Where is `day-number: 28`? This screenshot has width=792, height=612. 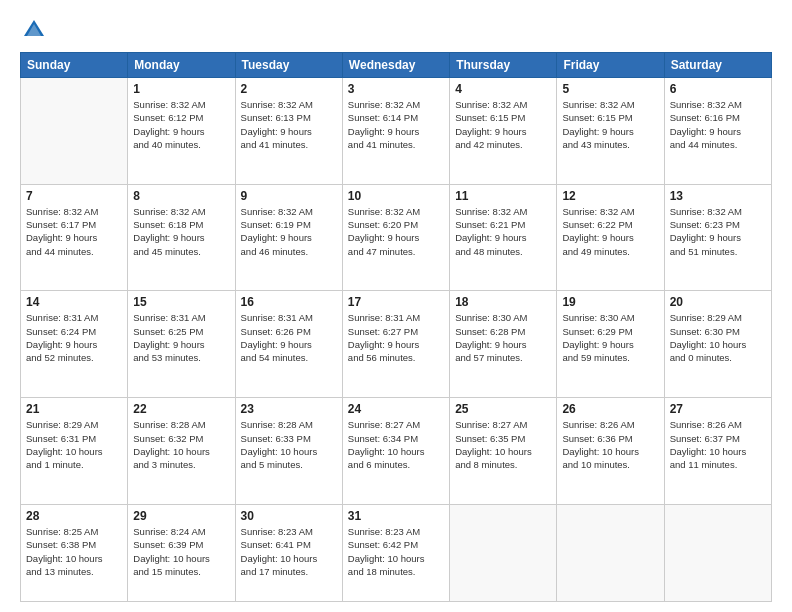
day-number: 28 is located at coordinates (74, 516).